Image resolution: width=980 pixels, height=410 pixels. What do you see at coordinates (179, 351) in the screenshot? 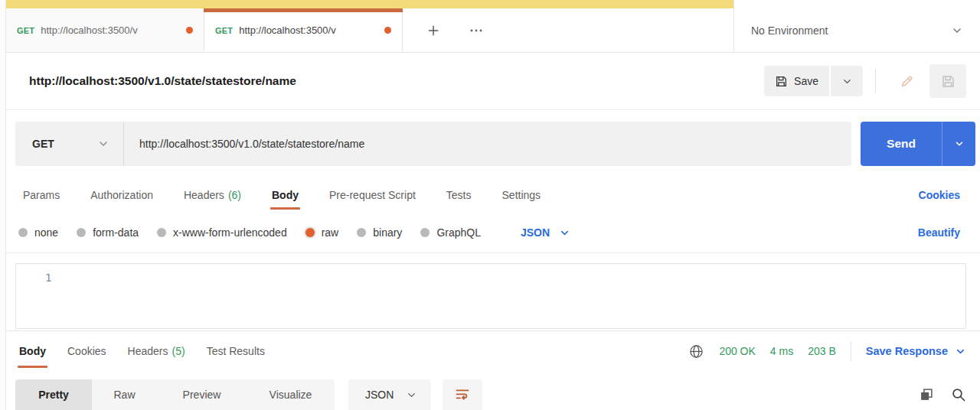
I see `response-headers-count: (5)` at bounding box center [179, 351].